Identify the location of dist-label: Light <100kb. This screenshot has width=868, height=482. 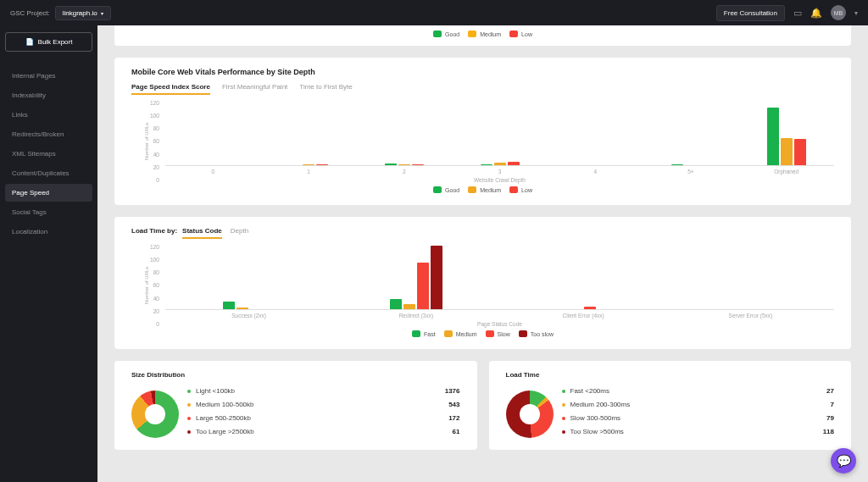
(215, 391).